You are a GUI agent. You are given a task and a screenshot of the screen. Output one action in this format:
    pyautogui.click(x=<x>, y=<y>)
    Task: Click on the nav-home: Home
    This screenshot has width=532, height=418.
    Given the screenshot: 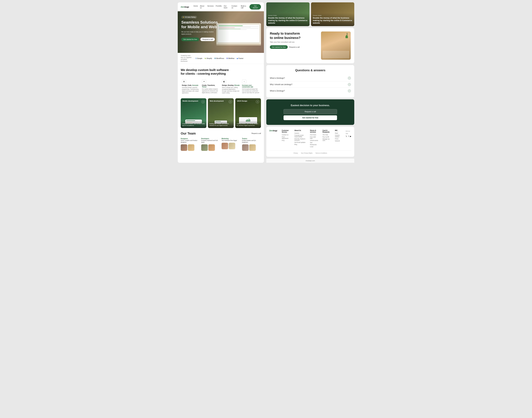 What is the action you would take?
    pyautogui.click(x=196, y=7)
    